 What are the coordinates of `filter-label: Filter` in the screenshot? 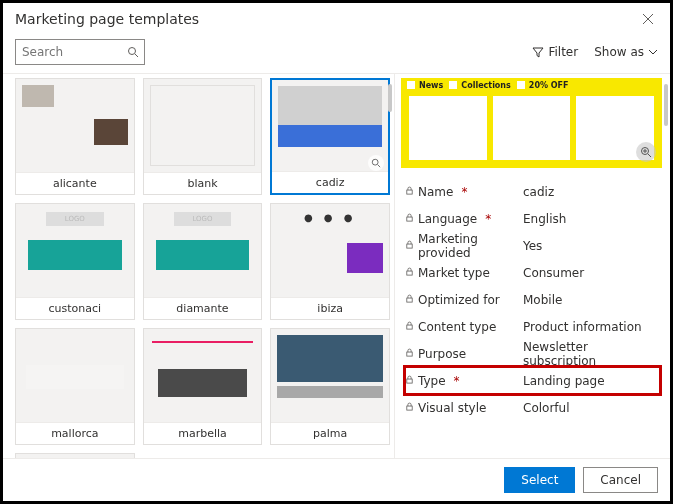 It's located at (563, 52).